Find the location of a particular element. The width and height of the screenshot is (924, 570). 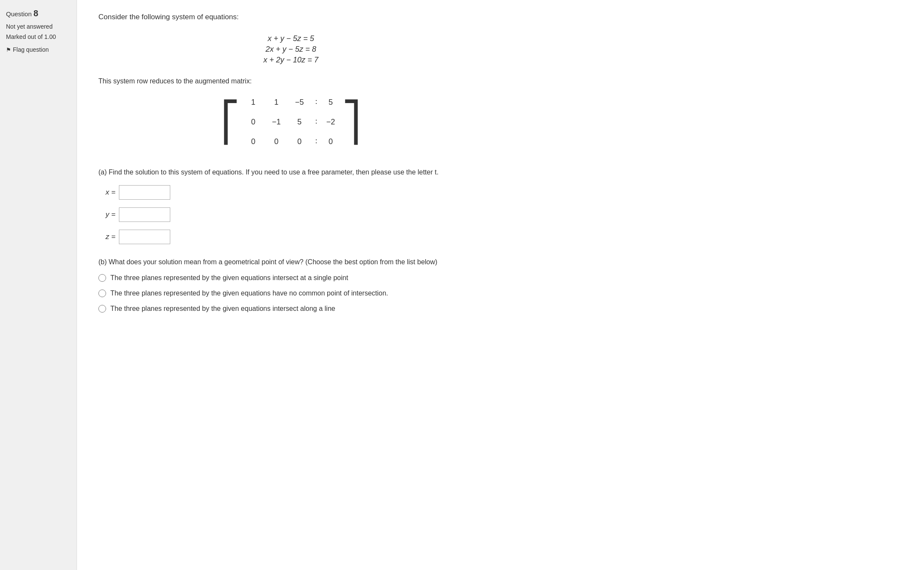

bracket-right: ⎤ is located at coordinates (352, 122).